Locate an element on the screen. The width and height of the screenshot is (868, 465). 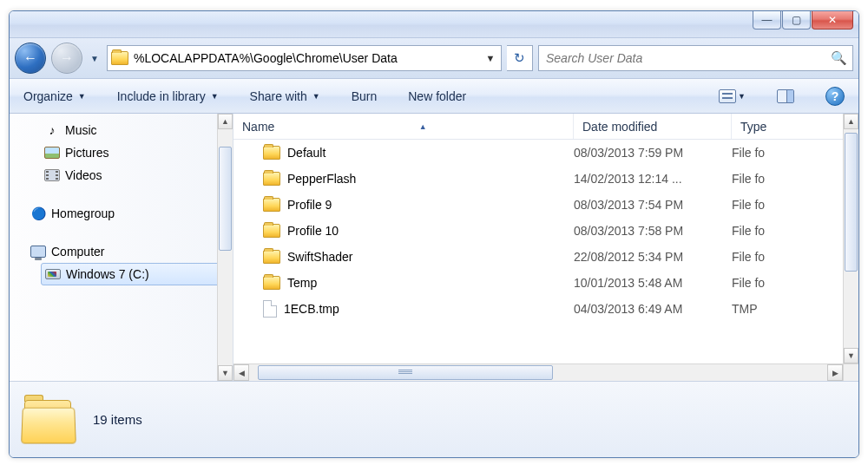
burn-button: Burn is located at coordinates (365, 96).